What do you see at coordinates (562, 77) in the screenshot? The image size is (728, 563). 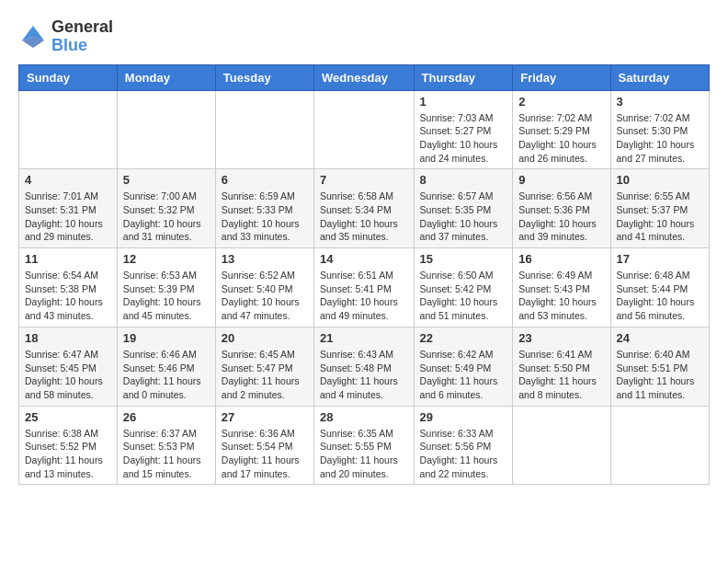 I see `weekday-header-friday: Friday` at bounding box center [562, 77].